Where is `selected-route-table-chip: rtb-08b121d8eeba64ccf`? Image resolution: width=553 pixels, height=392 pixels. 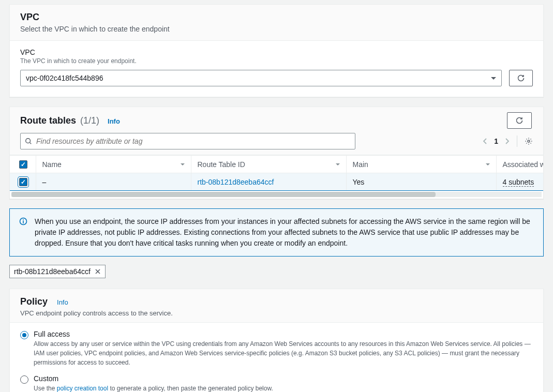 selected-route-table-chip: rtb-08b121d8eeba64ccf is located at coordinates (57, 272).